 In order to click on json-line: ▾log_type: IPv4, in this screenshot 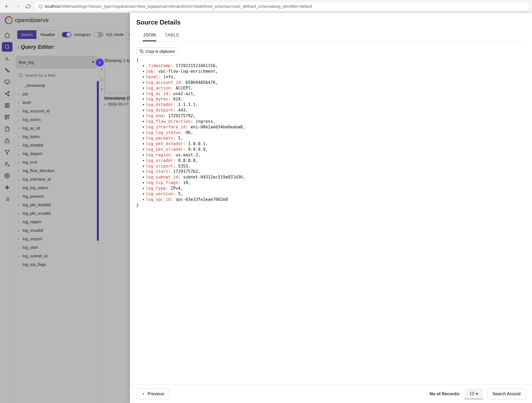, I will do `click(331, 189)`.